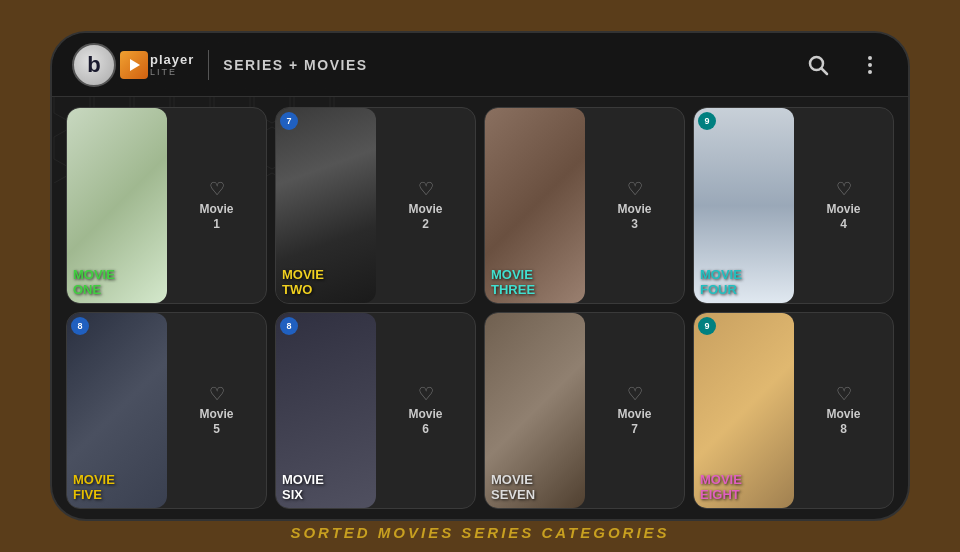  Describe the element at coordinates (744, 206) in the screenshot. I see `thumb-bg-4: 9 MOVIEFOUR` at that location.